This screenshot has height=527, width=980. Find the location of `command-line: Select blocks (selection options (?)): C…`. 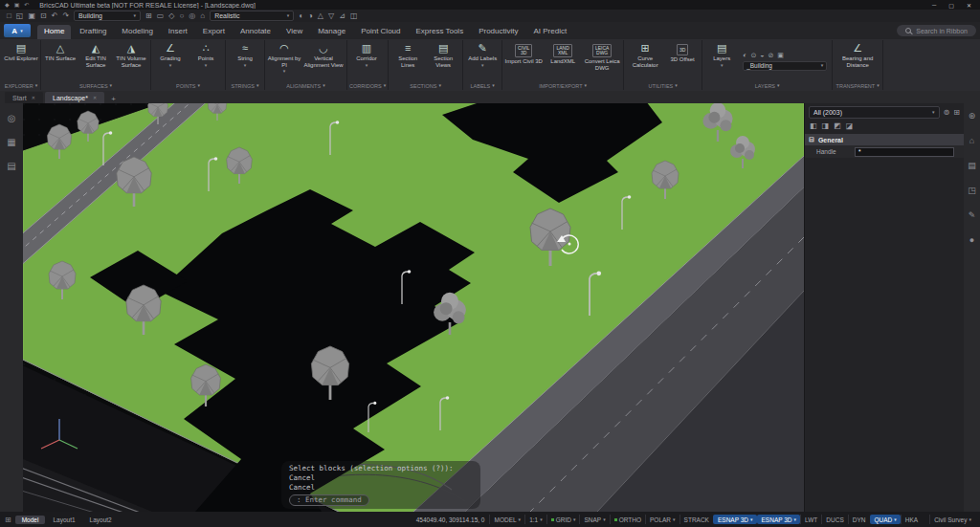

command-line: Select blocks (selection options (?)): C… is located at coordinates (381, 485).